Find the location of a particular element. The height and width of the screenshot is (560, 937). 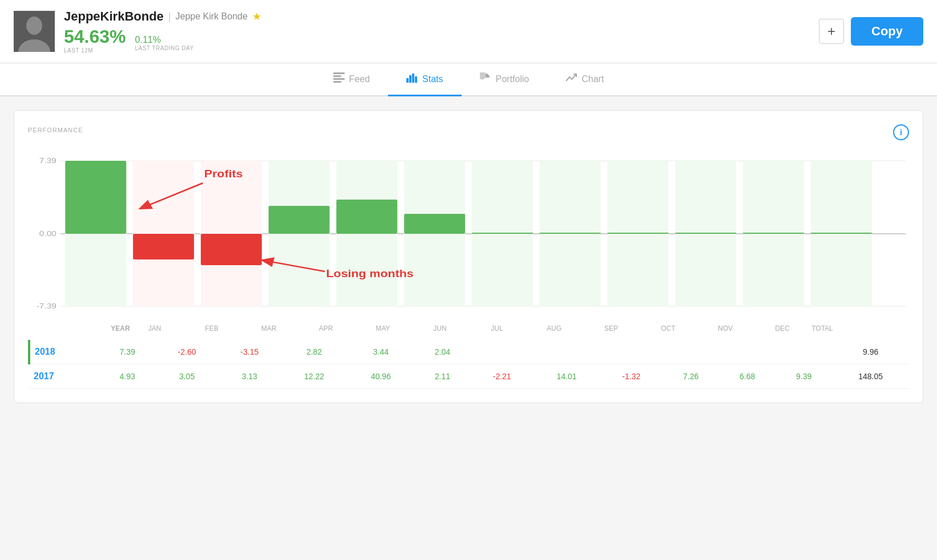

year-cell-2017: 2017 is located at coordinates (64, 376).